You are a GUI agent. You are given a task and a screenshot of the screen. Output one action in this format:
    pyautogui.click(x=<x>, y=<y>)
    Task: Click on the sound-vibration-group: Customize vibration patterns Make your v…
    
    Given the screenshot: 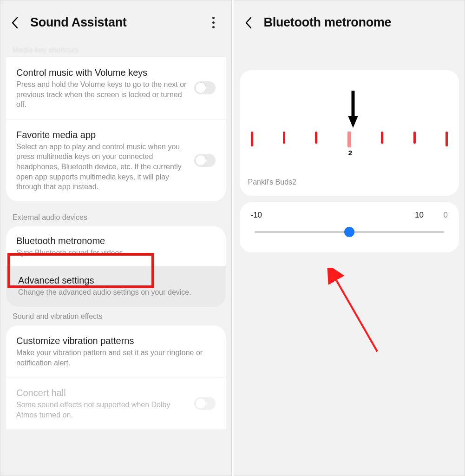 What is the action you would take?
    pyautogui.click(x=116, y=377)
    